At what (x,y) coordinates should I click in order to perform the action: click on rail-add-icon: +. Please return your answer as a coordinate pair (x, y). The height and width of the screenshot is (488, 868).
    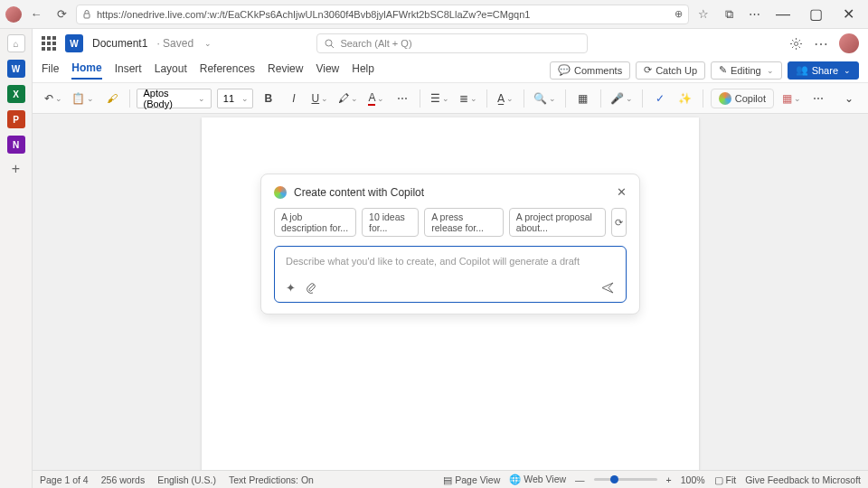
    Looking at the image, I should click on (16, 169).